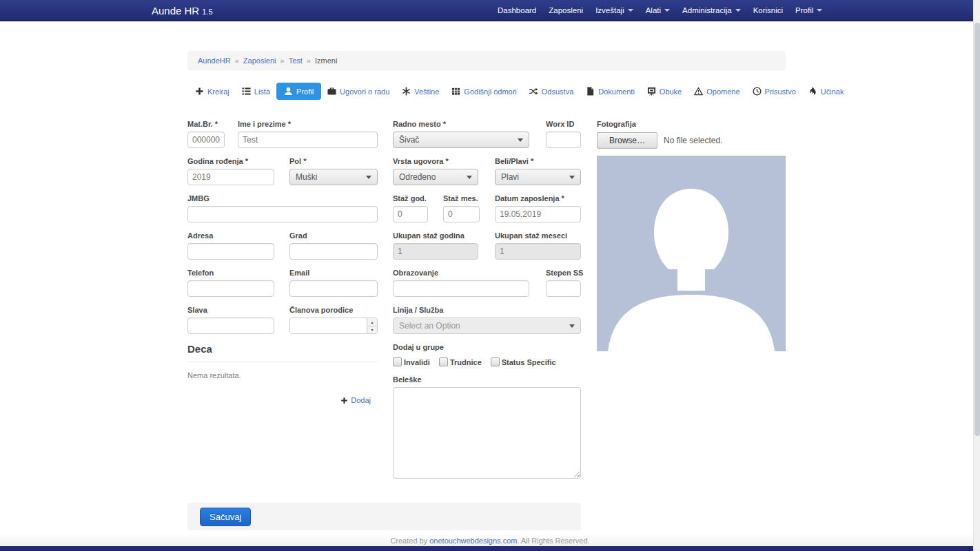 This screenshot has width=980, height=551. Describe the element at coordinates (436, 177) in the screenshot. I see `vrsta-ugovora-select: Određeno` at that location.